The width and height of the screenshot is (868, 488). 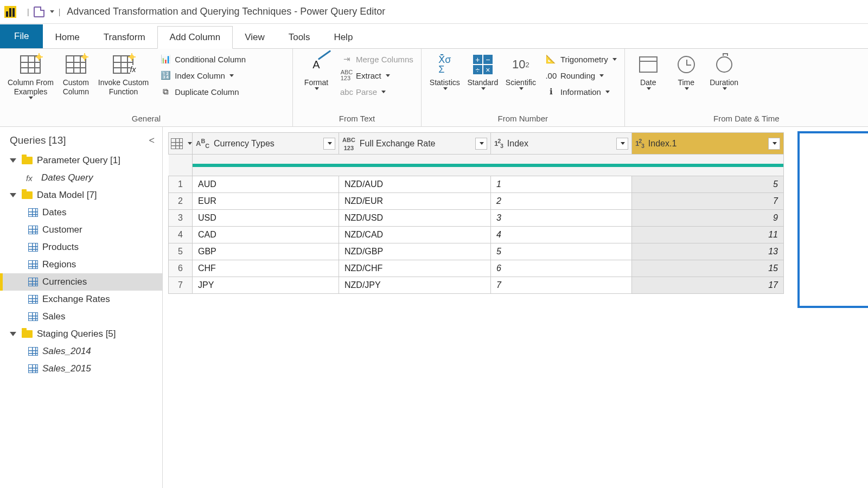 What do you see at coordinates (81, 369) in the screenshot?
I see `query-item: Sales_2015` at bounding box center [81, 369].